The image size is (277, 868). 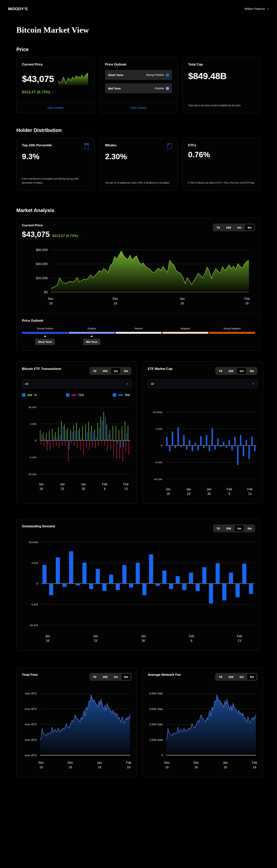 I want to click on svg-text: -x,xxx, so click(x=34, y=604).